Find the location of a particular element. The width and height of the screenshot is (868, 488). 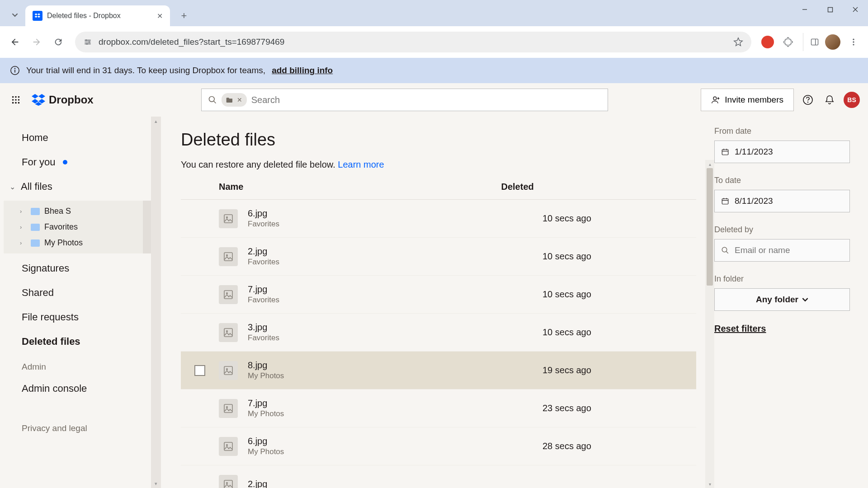

sidebar-item-home: Home is located at coordinates (80, 138).